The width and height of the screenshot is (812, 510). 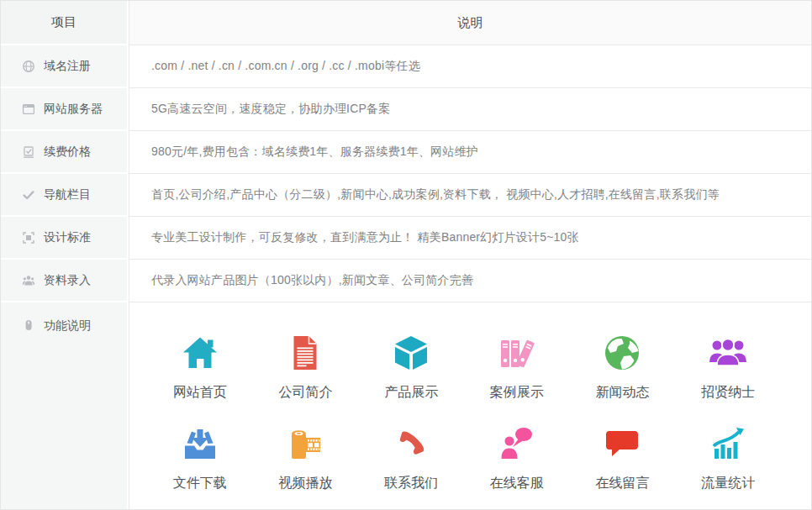 What do you see at coordinates (728, 367) in the screenshot?
I see `feature-recruitment: 招贤纳士` at bounding box center [728, 367].